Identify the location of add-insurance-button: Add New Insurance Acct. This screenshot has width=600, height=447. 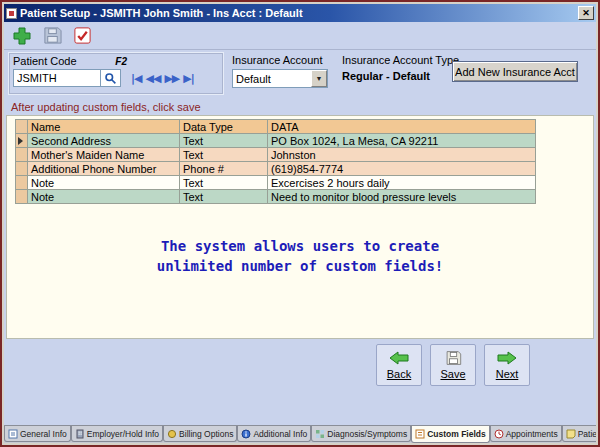
(515, 72).